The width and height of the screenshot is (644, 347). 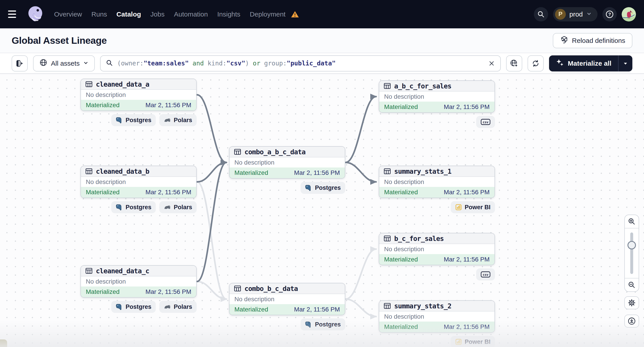 I want to click on asset-name: combo_b_c_data, so click(x=271, y=289).